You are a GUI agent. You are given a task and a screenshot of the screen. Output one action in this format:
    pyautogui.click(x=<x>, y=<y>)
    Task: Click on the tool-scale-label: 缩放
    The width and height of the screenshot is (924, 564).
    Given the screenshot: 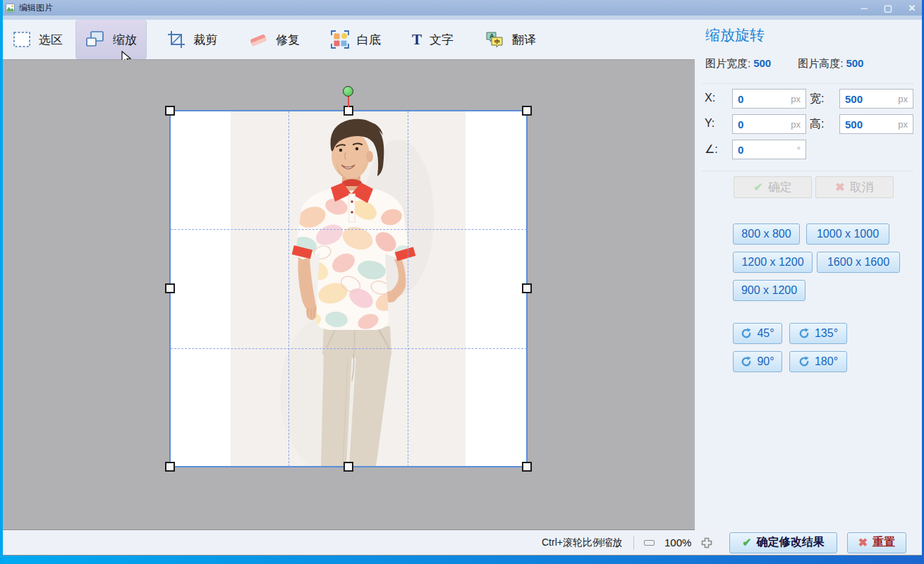 What is the action you would take?
    pyautogui.click(x=125, y=39)
    